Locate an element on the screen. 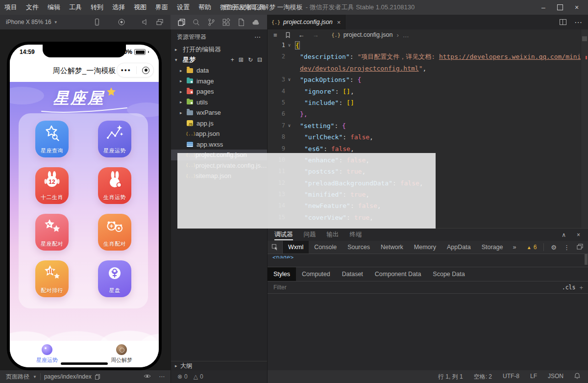 The image size is (588, 383). back-arrow-icon: ← is located at coordinates (302, 35).